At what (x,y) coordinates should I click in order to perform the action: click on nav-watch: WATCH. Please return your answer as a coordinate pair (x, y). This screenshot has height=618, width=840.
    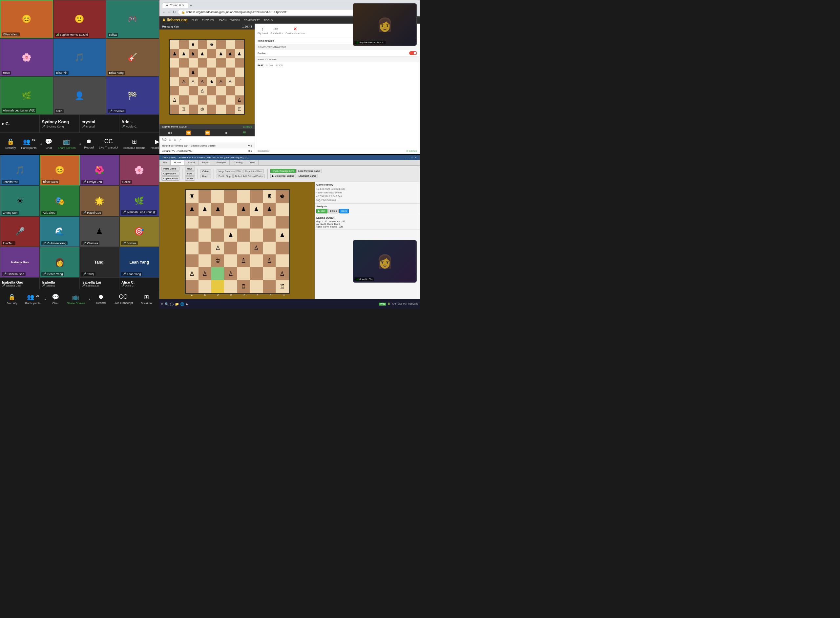
    Looking at the image, I should click on (235, 20).